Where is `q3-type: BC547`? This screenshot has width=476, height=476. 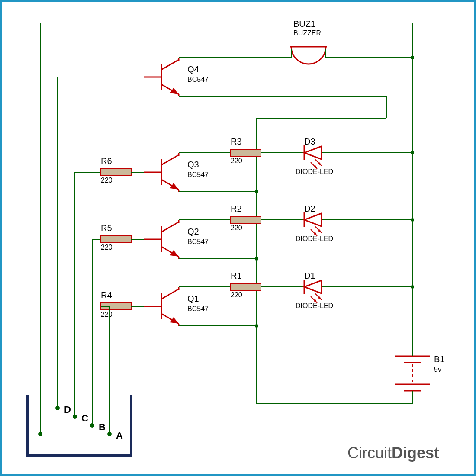
q3-type: BC547 is located at coordinates (198, 175).